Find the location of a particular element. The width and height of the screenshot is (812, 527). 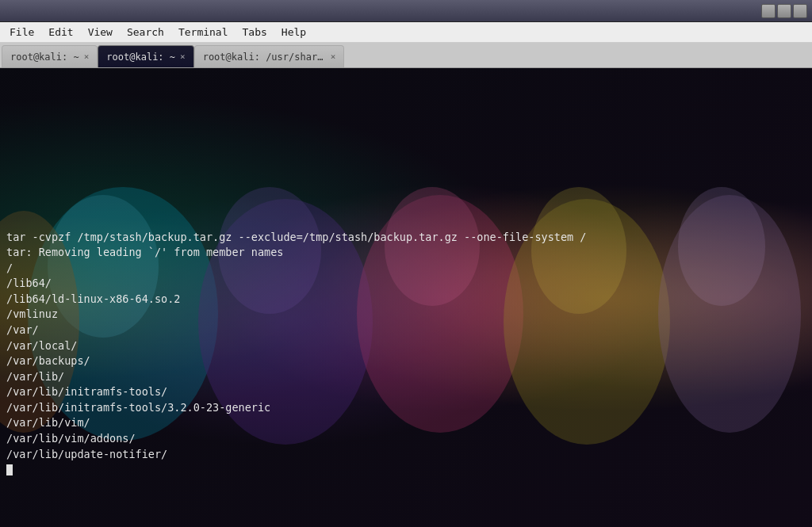

menu-item-edit: Edit is located at coordinates (60, 32).